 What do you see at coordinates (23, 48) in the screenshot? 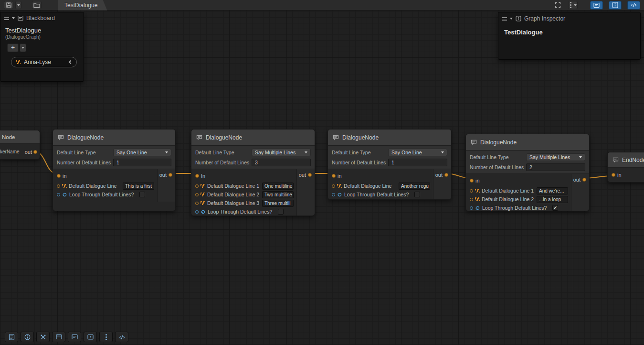
I see `add-property-caret` at bounding box center [23, 48].